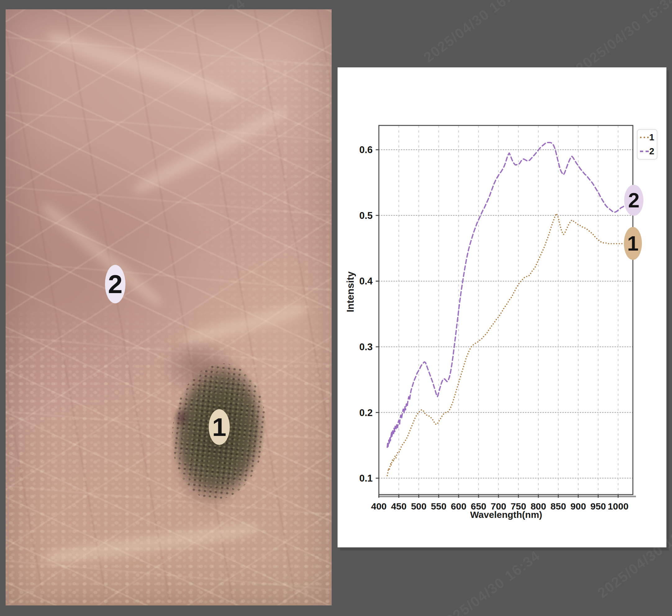  What do you see at coordinates (366, 347) in the screenshot?
I see `y-tick-label: 0.3` at bounding box center [366, 347].